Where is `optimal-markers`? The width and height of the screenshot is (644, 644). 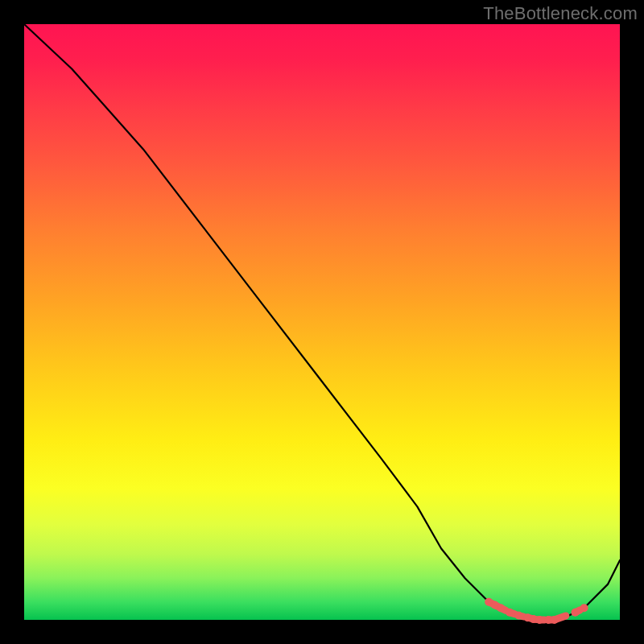
optimal-markers is located at coordinates (536, 611).